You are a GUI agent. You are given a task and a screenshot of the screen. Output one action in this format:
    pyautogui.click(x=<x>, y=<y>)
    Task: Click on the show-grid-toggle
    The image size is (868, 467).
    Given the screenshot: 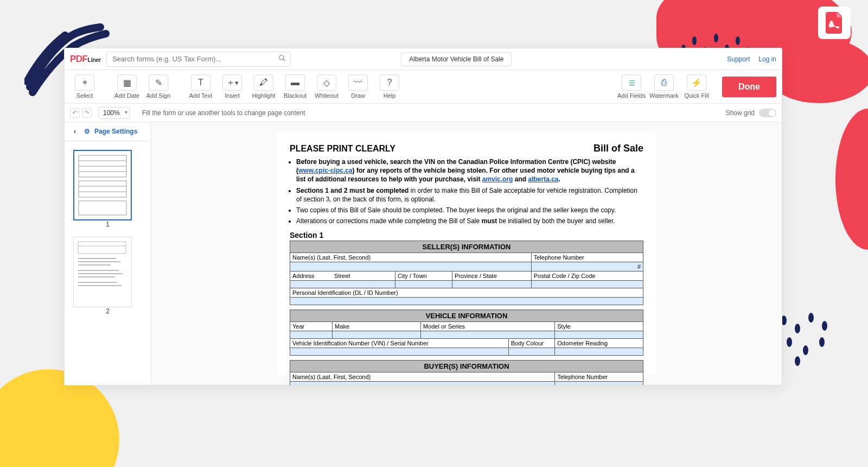 What is the action you would take?
    pyautogui.click(x=768, y=113)
    